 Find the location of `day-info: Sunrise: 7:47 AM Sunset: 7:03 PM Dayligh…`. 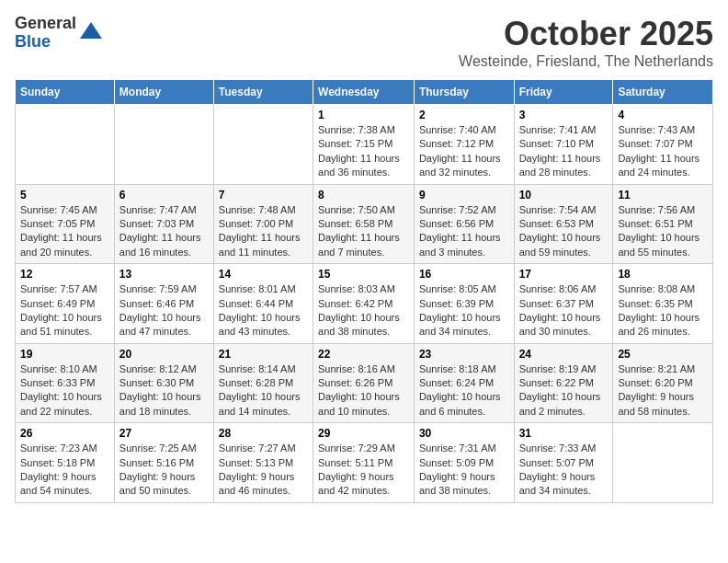

day-info: Sunrise: 7:47 AM Sunset: 7:03 PM Dayligh… is located at coordinates (164, 232).